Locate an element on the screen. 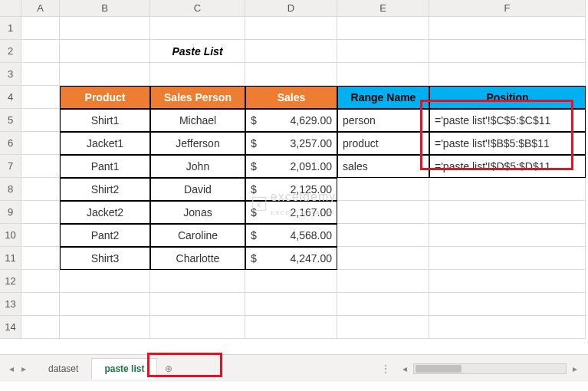 Image resolution: width=588 pixels, height=391 pixels. cell-product-4: Jacket2 is located at coordinates (105, 212).